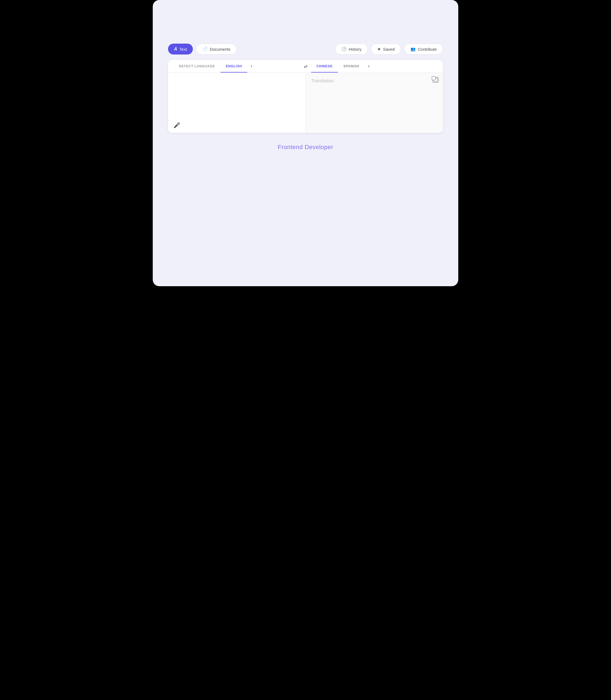 Image resolution: width=611 pixels, height=700 pixels. I want to click on spanish-tab: SPANISH, so click(351, 66).